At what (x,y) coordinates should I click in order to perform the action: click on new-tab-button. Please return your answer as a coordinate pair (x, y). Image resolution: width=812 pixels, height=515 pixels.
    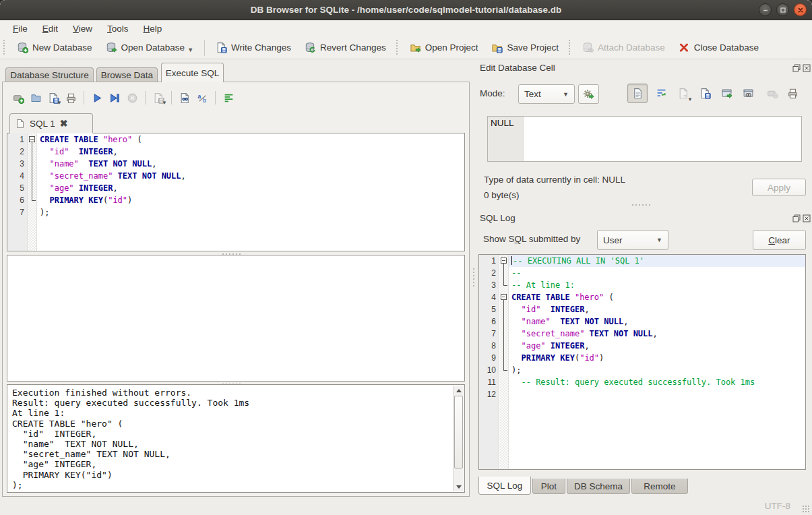
    Looking at the image, I should click on (18, 98).